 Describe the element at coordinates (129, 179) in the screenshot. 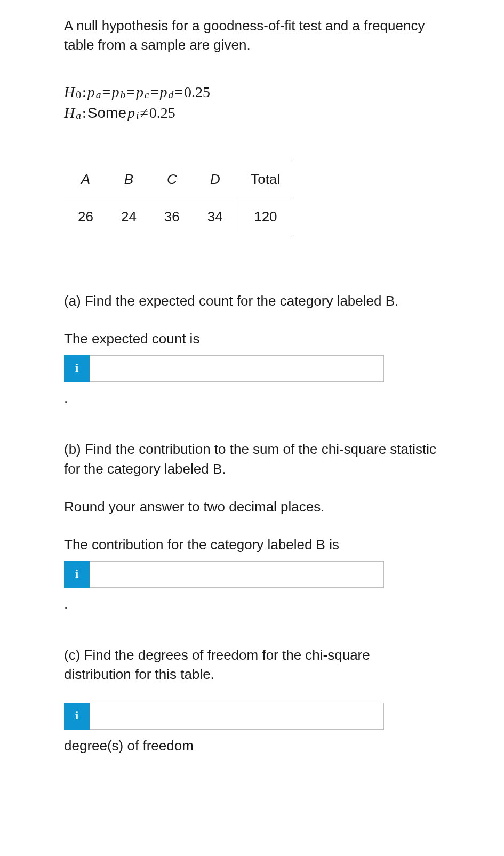

I see `col-b-header: B` at that location.